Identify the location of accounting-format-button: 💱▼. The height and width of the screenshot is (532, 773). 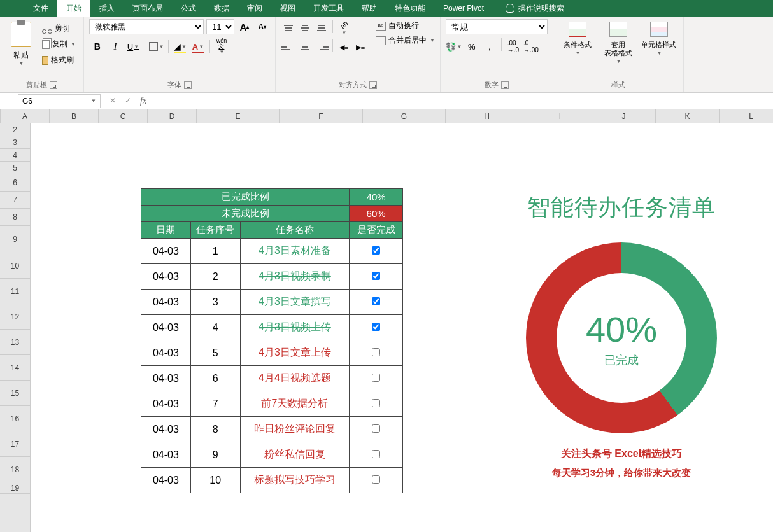
(454, 46).